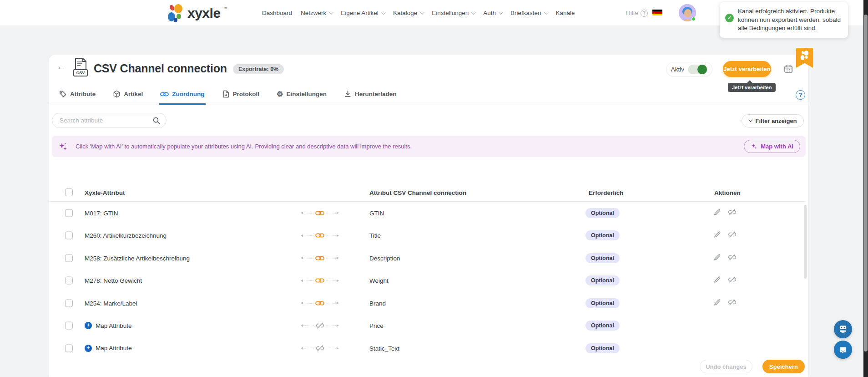 This screenshot has height=377, width=868. I want to click on nav-item-netzwerk: Netzwerk, so click(317, 13).